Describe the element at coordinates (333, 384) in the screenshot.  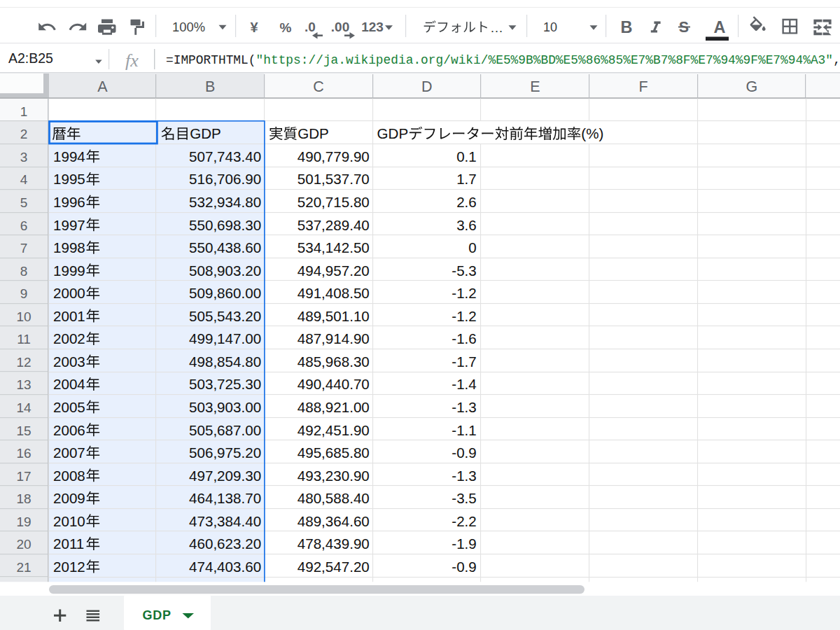
I see `svg-text: 490,440.70` at that location.